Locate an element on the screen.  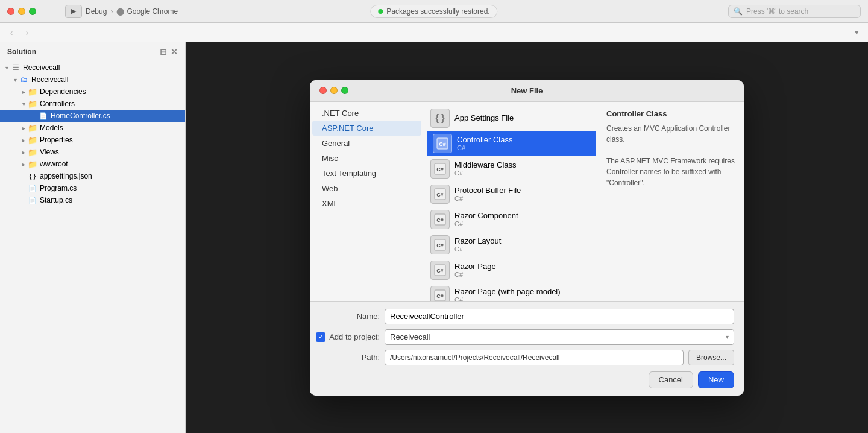
add-to-project-checkbox: ✓ is located at coordinates (321, 337).